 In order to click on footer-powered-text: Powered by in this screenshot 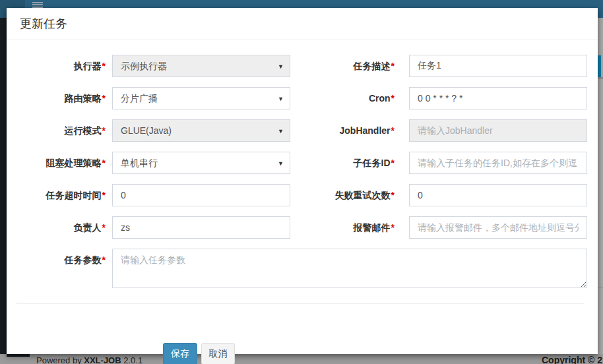, I will do `click(60, 360)`.